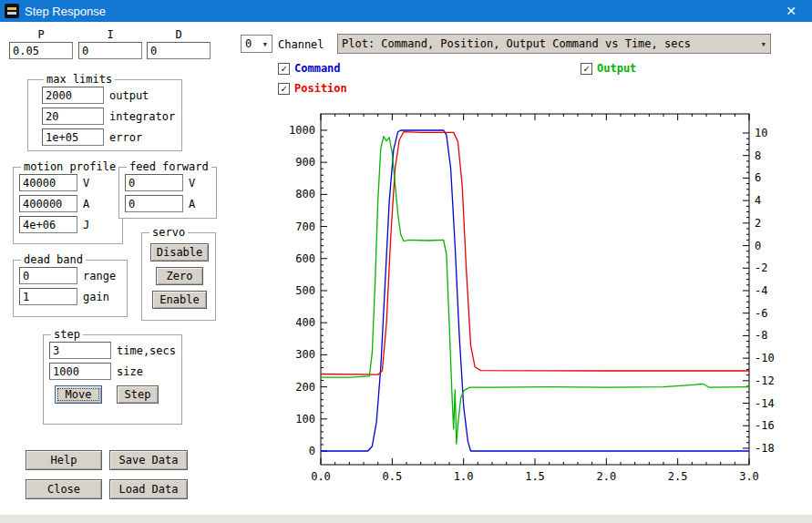  What do you see at coordinates (761, 313) in the screenshot?
I see `svg-text: -6` at bounding box center [761, 313].